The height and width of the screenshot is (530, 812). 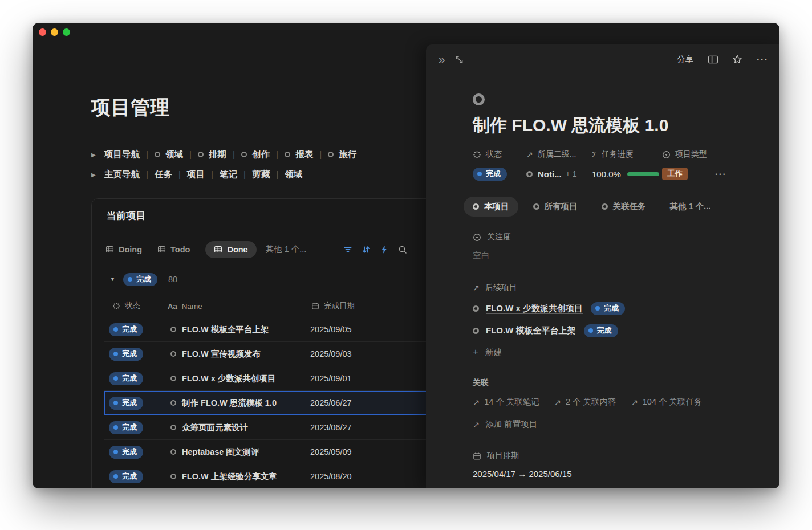 I want to click on nav-link-home-nav: 主页导航, so click(x=122, y=174).